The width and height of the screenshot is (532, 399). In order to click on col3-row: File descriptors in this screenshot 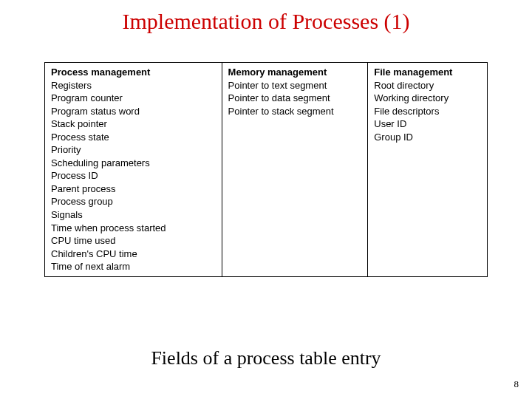, I will do `click(427, 112)`.